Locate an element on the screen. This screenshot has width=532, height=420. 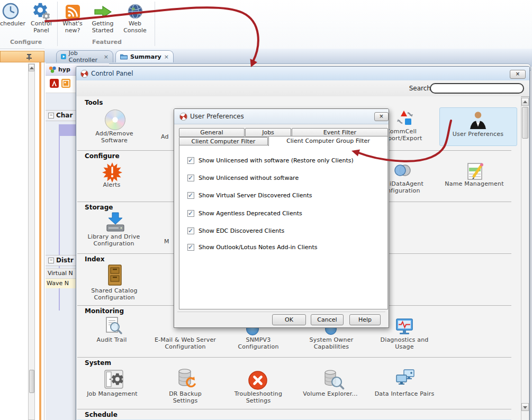
item-label: System Owner Capabilities is located at coordinates (331, 343).